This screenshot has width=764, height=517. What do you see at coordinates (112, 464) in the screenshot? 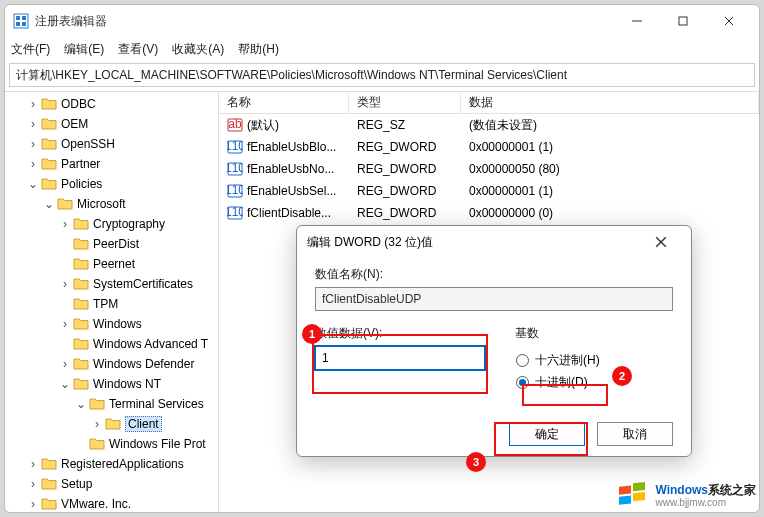
I see `tree-item: ›RegisteredApplications` at bounding box center [112, 464].